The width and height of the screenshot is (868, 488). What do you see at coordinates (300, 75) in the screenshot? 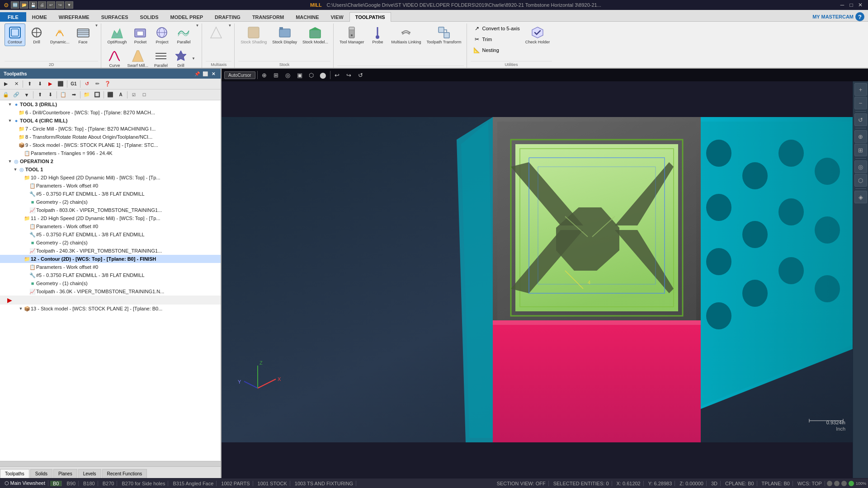
I see `vp-icon4: ▣` at bounding box center [300, 75].